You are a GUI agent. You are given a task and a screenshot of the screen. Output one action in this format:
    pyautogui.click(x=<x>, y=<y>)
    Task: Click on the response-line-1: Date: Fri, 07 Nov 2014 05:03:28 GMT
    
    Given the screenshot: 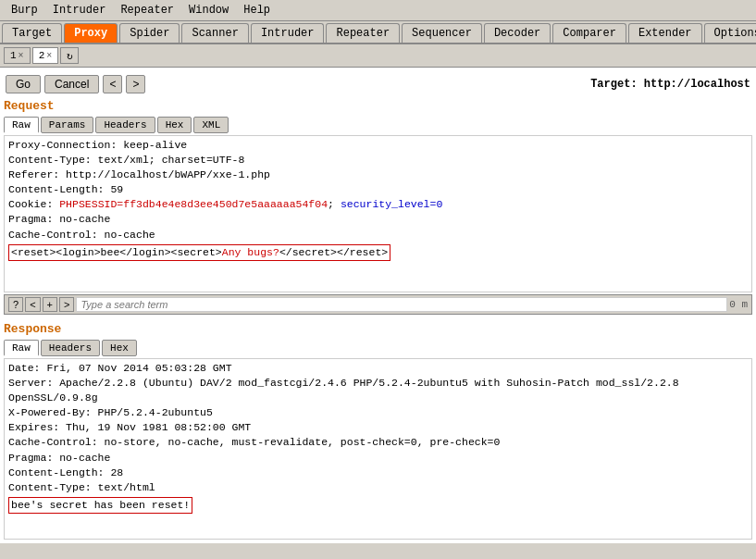 What is the action you would take?
    pyautogui.click(x=378, y=368)
    